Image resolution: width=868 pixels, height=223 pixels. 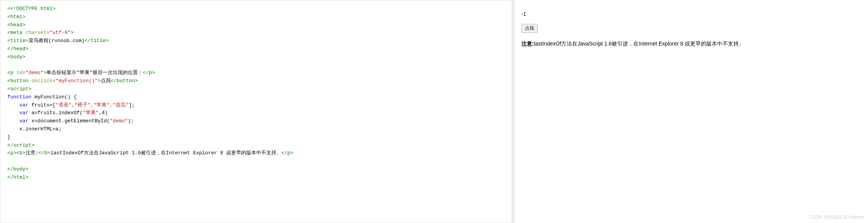 What do you see at coordinates (639, 44) in the screenshot?
I see `note-body: lastIndexOf方法在JavaScript 1.6被引进，在Interne…` at bounding box center [639, 44].